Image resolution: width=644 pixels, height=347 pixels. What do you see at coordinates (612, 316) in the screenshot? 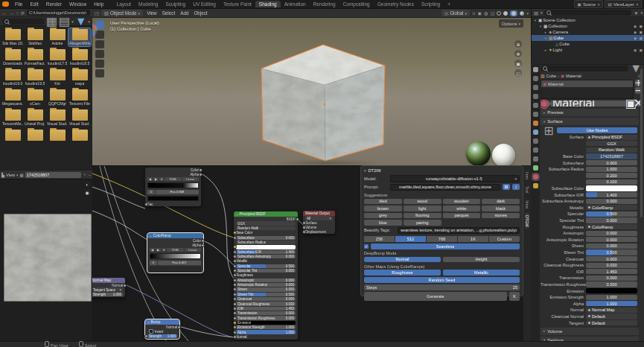
I see `property-field: Default` at bounding box center [612, 316].